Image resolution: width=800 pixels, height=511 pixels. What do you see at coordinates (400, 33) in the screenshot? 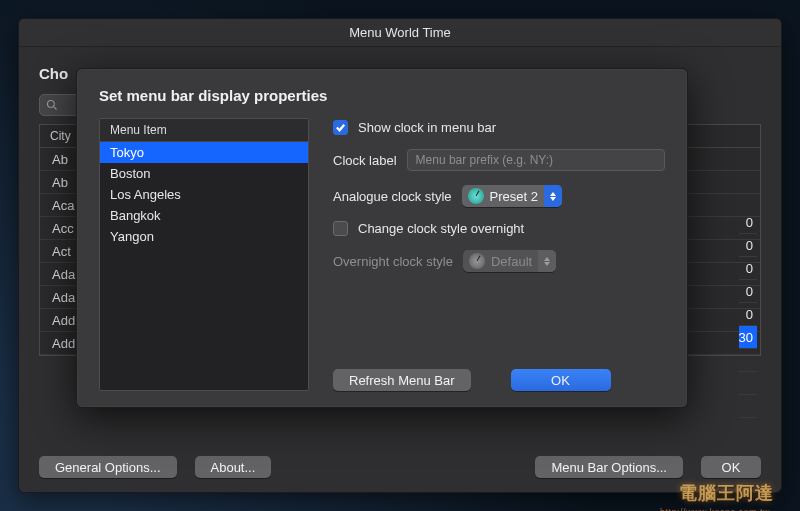
I see `window-titlebar: Menu World Time` at bounding box center [400, 33].